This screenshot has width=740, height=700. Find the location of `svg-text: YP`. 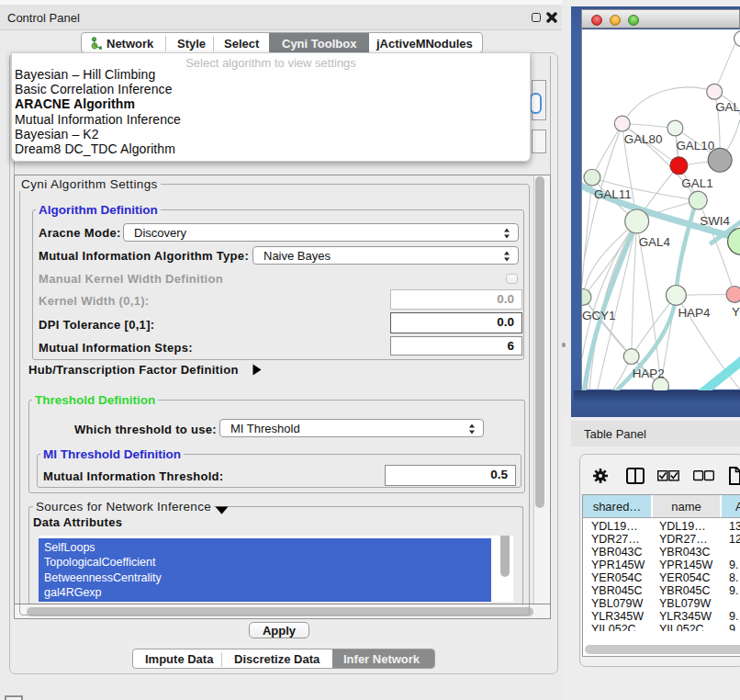

svg-text: YP is located at coordinates (736, 312).